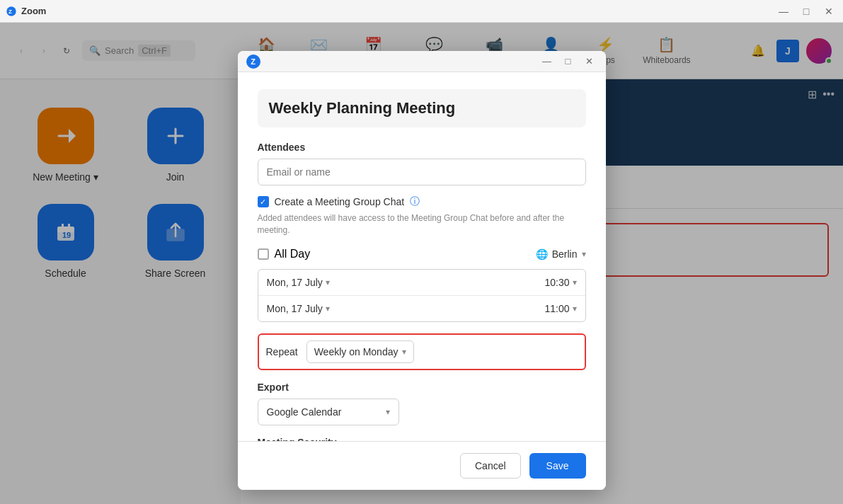 This screenshot has width=843, height=504. I want to click on end-date-chevron-icon: ▾, so click(328, 309).